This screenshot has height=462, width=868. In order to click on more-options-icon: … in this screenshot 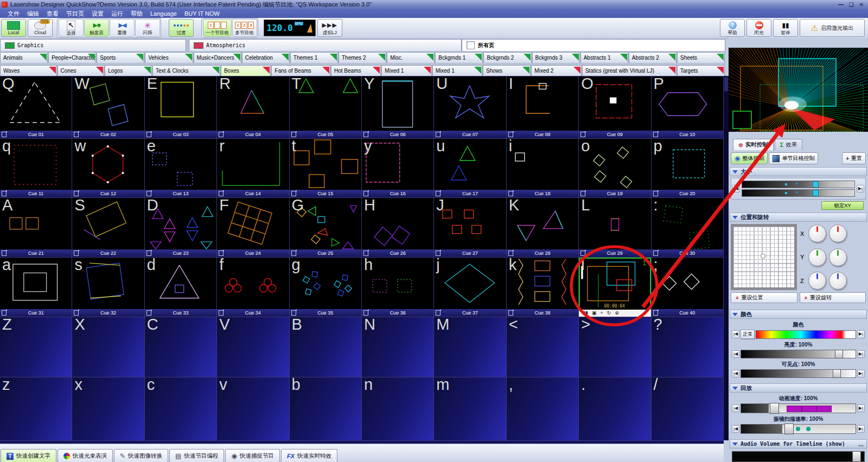, I will do `click(861, 444)`.